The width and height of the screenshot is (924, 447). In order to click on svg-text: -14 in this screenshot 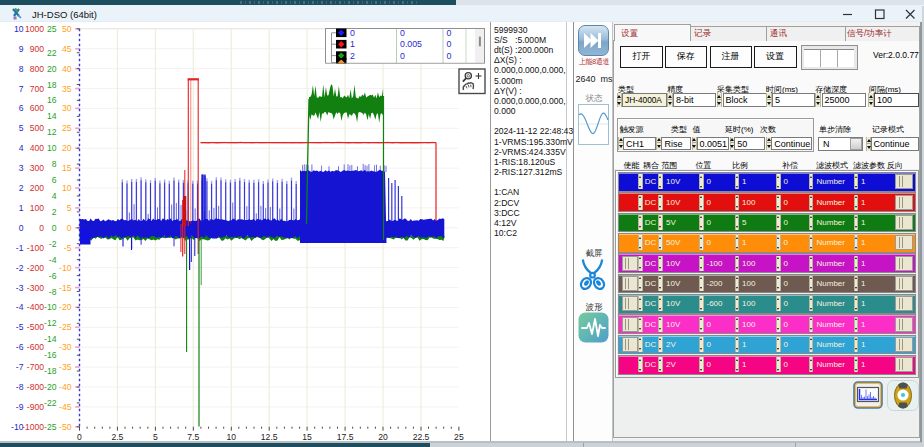, I will do `click(50, 339)`.